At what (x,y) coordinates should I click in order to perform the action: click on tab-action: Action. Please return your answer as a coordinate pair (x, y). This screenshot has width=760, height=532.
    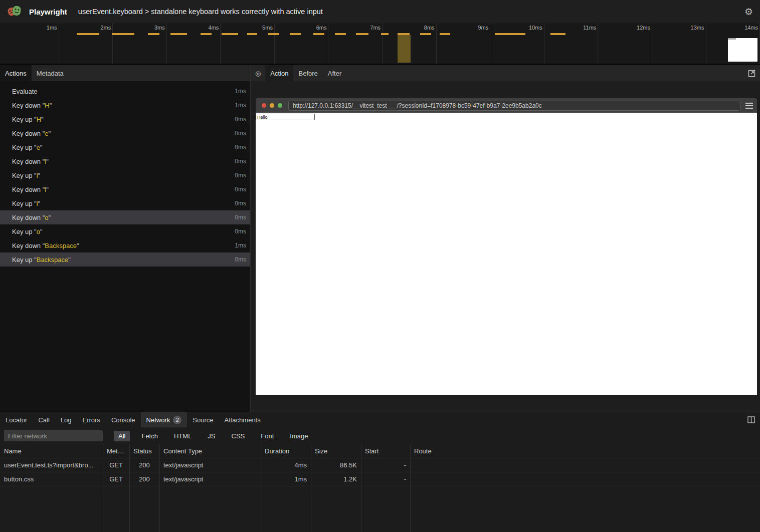
    Looking at the image, I should click on (279, 73).